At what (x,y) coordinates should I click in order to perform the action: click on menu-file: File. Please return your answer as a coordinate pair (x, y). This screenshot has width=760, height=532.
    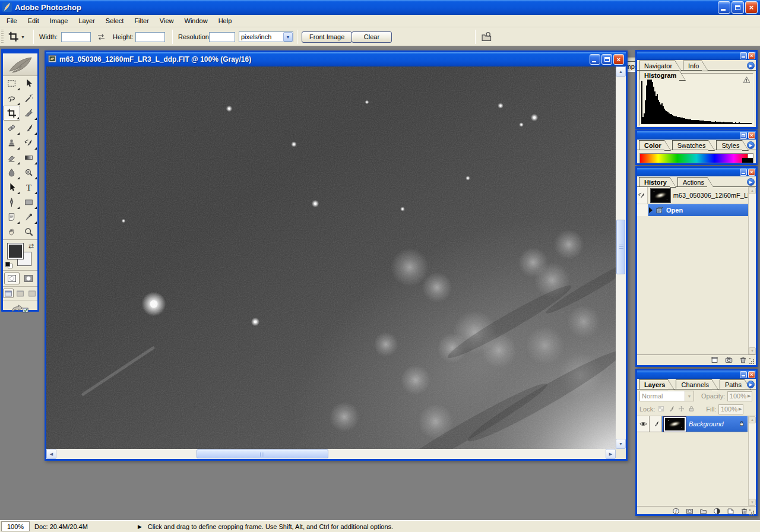
    Looking at the image, I should click on (12, 21).